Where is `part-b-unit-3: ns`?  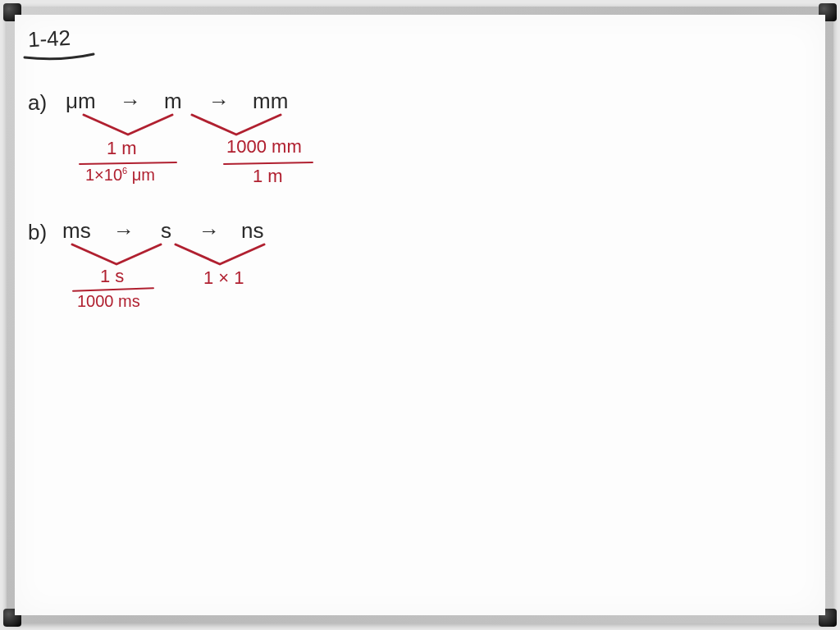 part-b-unit-3: ns is located at coordinates (253, 231).